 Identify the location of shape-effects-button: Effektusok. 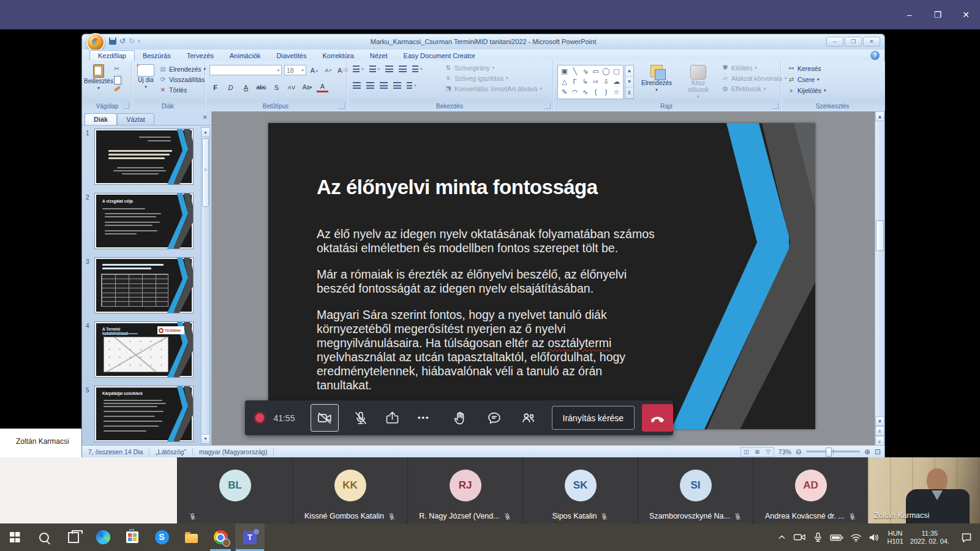
(754, 89).